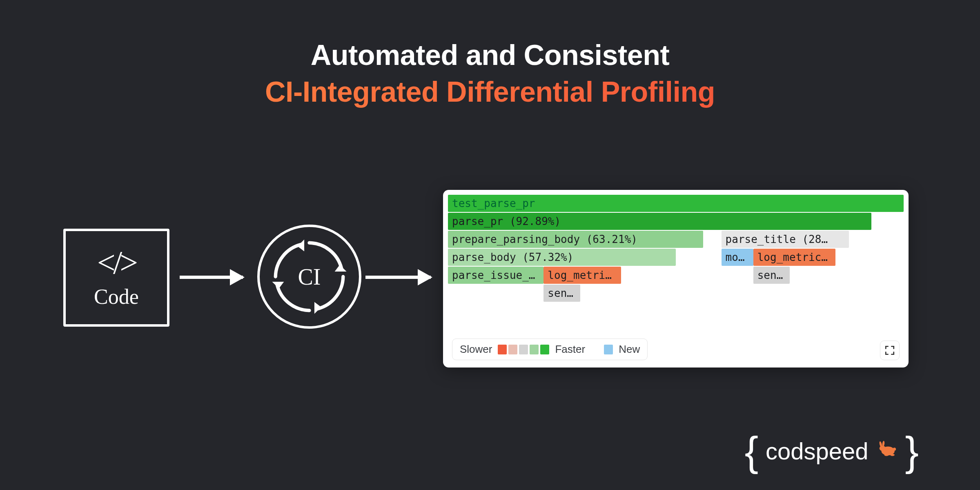 The height and width of the screenshot is (490, 980). What do you see at coordinates (817, 451) in the screenshot?
I see `brand-name: codspeed` at bounding box center [817, 451].